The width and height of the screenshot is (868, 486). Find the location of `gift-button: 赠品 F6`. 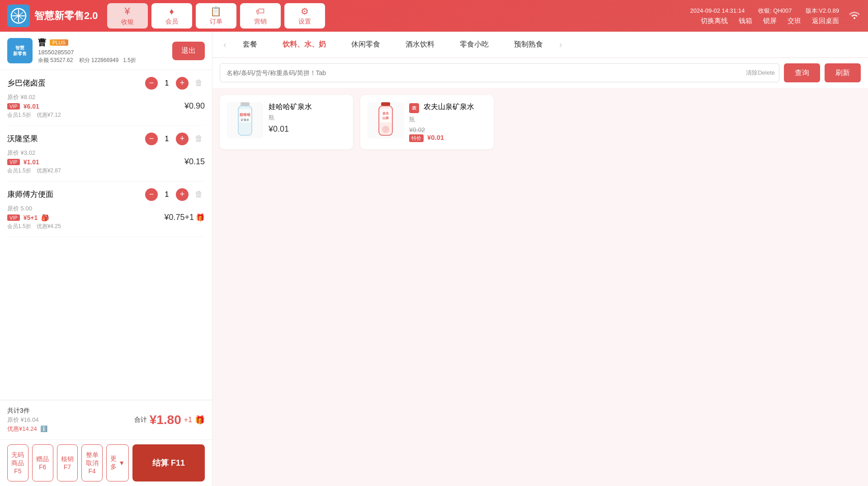

gift-button: 赠品 F6 is located at coordinates (42, 463).